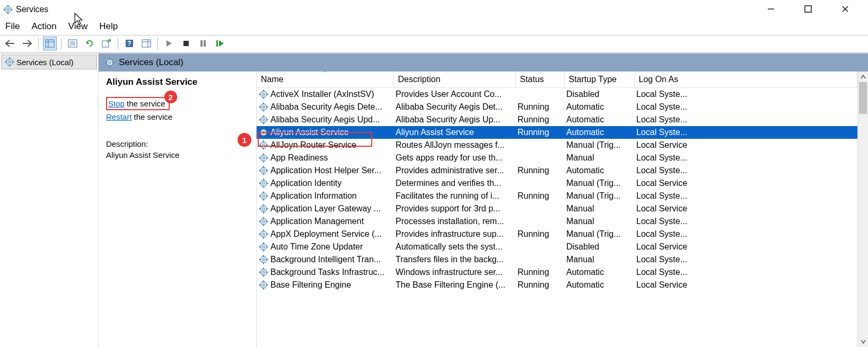  What do you see at coordinates (863, 98) in the screenshot?
I see `scrollbar-thumb` at bounding box center [863, 98].